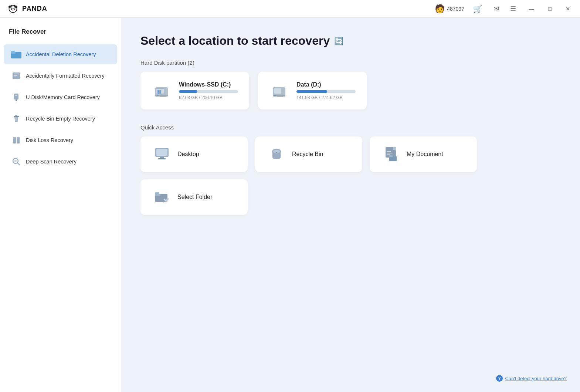  I want to click on quick-card-recycle-bin: Recycle Bin, so click(309, 154).